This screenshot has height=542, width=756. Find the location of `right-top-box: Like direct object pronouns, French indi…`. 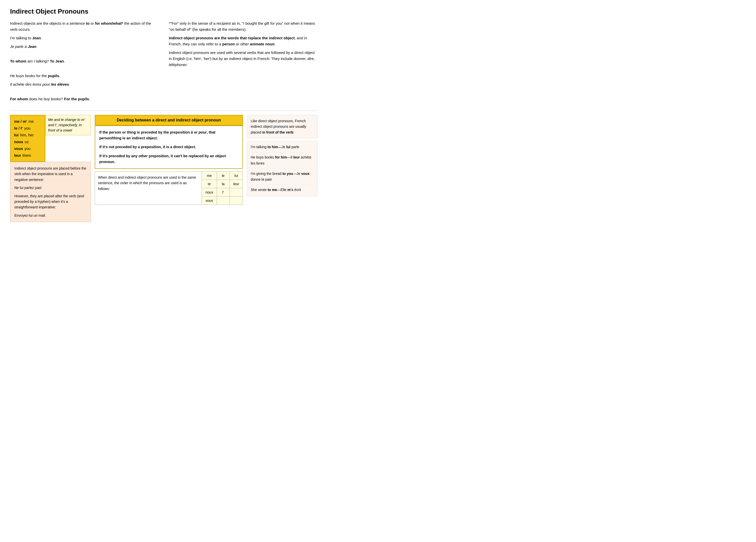

right-top-box: Like direct object pronouns, French indi… is located at coordinates (282, 127).